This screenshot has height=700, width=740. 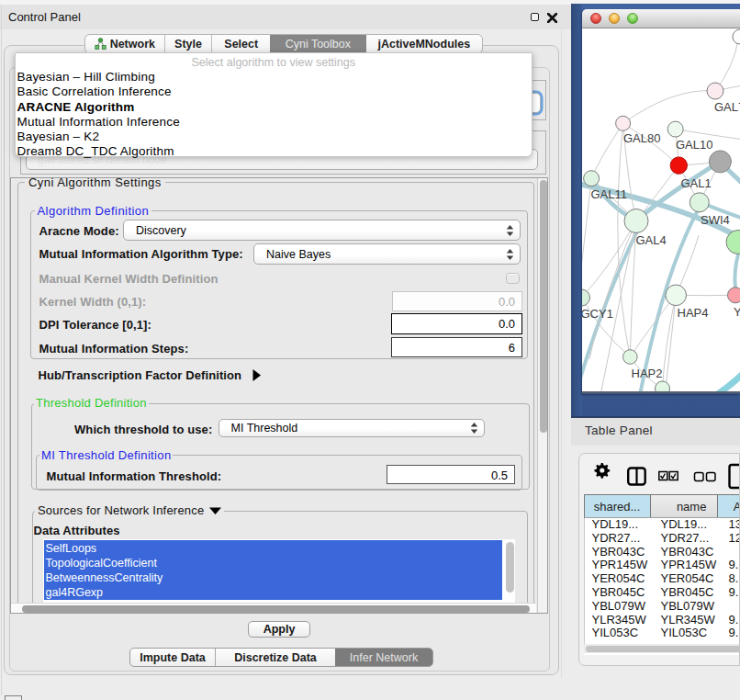 What do you see at coordinates (694, 145) in the screenshot?
I see `svg-text: GAL10` at bounding box center [694, 145].